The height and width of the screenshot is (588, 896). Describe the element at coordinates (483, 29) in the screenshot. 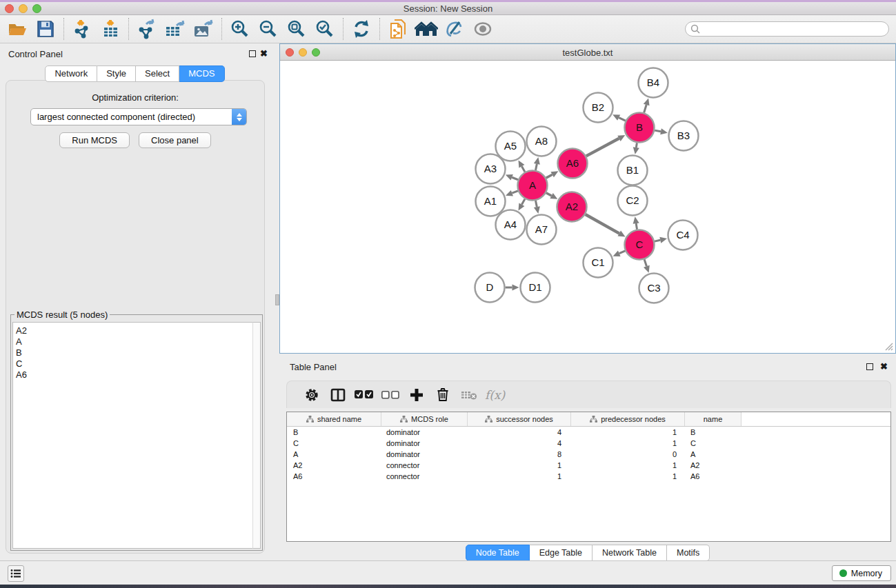

I see `eye-icon` at that location.